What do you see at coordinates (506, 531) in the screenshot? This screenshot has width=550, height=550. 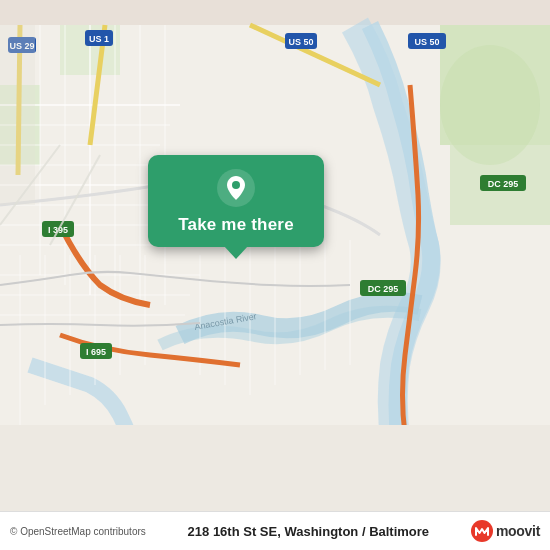 I see `moovit-logo: moovit` at bounding box center [506, 531].